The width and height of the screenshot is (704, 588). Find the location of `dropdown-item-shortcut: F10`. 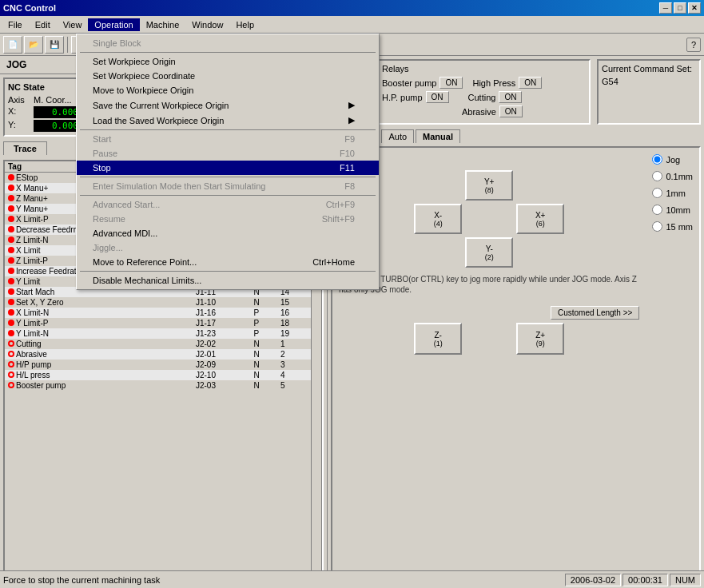

dropdown-item-shortcut: F10 is located at coordinates (347, 153).